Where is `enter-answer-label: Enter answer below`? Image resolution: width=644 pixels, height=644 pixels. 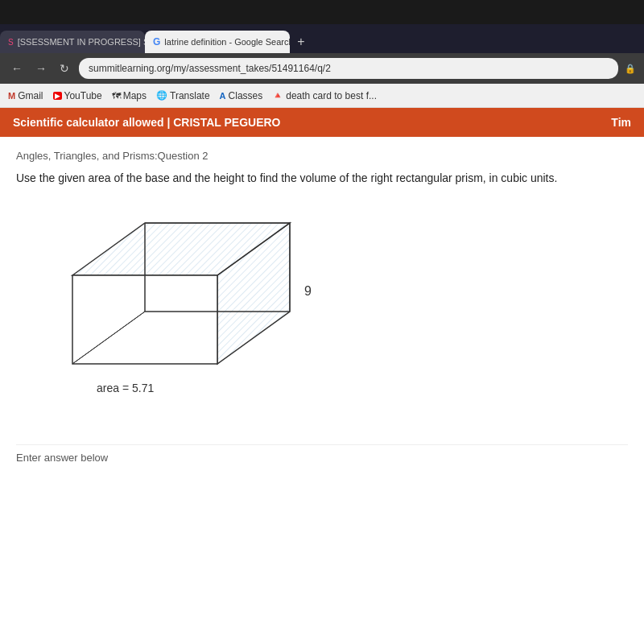
enter-answer-label: Enter answer below is located at coordinates (322, 454).